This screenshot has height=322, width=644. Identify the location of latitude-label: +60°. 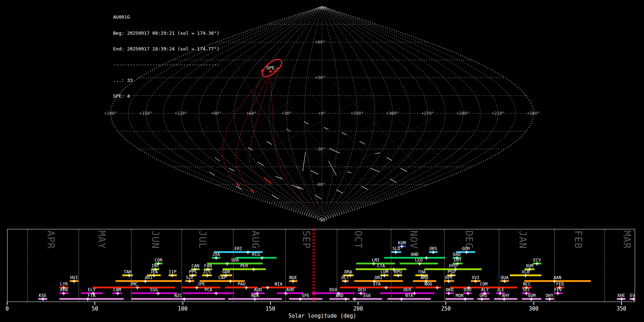
(321, 42).